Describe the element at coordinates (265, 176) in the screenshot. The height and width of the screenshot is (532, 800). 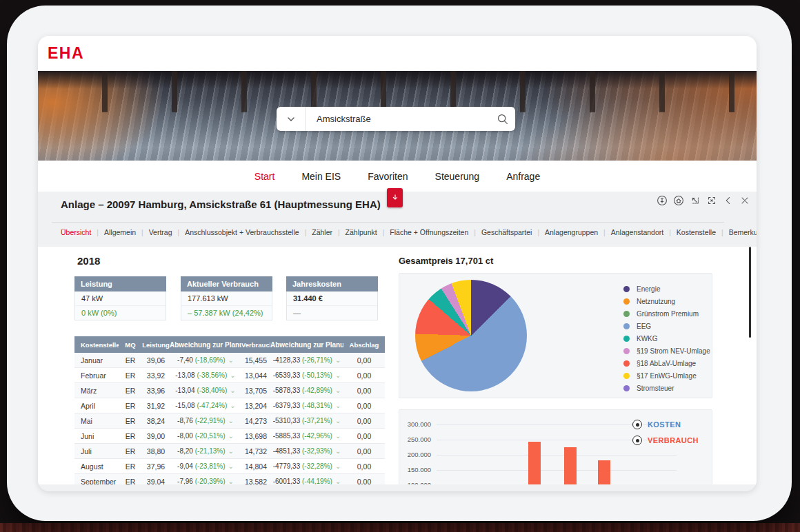
I see `nav-item-start: Start` at that location.